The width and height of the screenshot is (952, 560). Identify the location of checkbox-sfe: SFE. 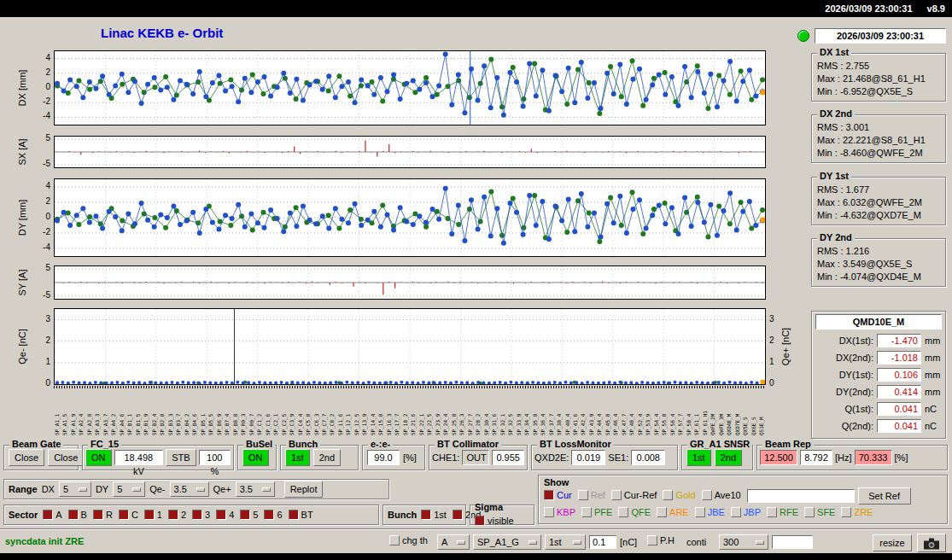
(820, 512).